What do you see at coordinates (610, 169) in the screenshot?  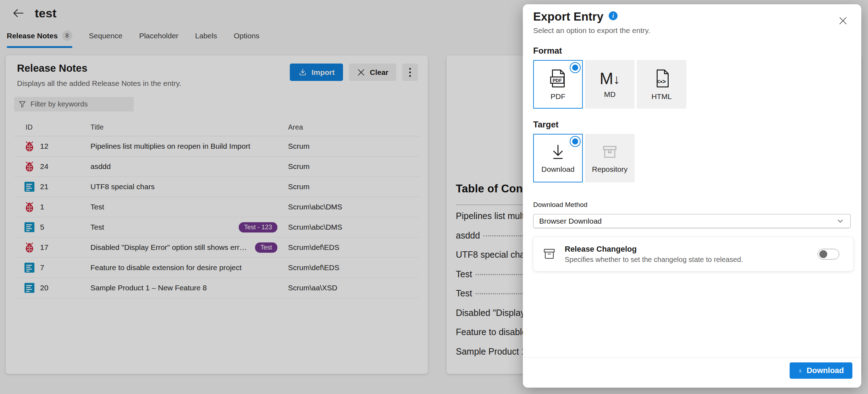 I see `target-option-label: Repository` at bounding box center [610, 169].